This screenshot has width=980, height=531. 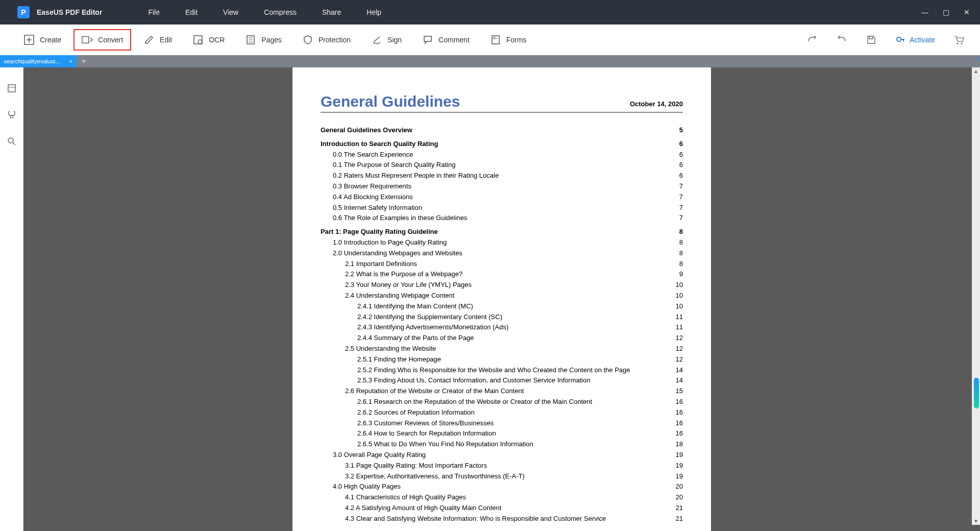 What do you see at coordinates (502, 155) in the screenshot?
I see `toc-line: 0.0 The Search Experience6` at bounding box center [502, 155].